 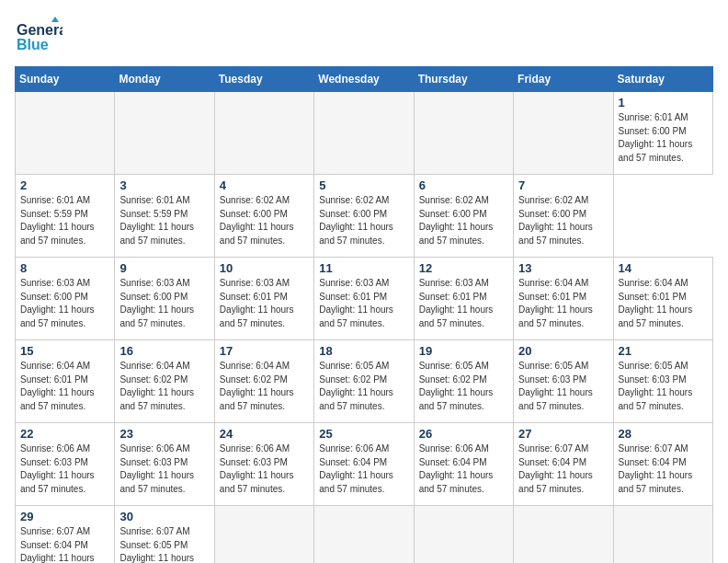 What do you see at coordinates (563, 434) in the screenshot?
I see `day-number: 27` at bounding box center [563, 434].